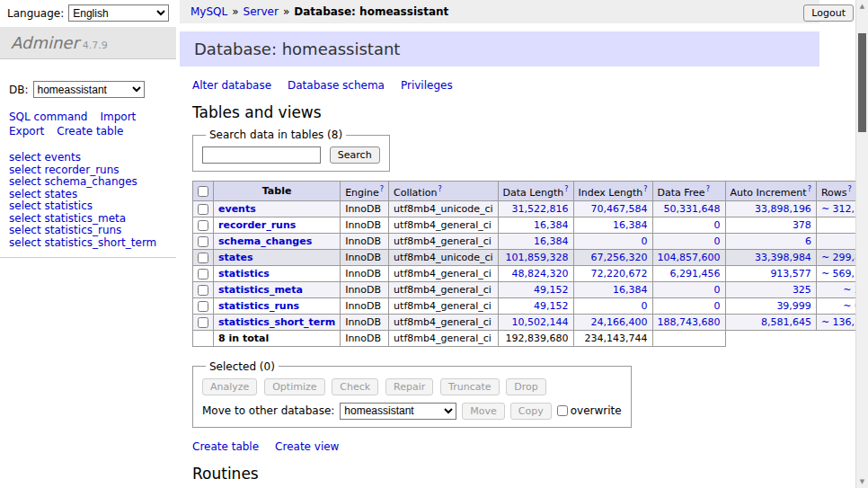  Describe the element at coordinates (784, 257) in the screenshot. I see `auto-increment-link: 33,398,984` at that location.